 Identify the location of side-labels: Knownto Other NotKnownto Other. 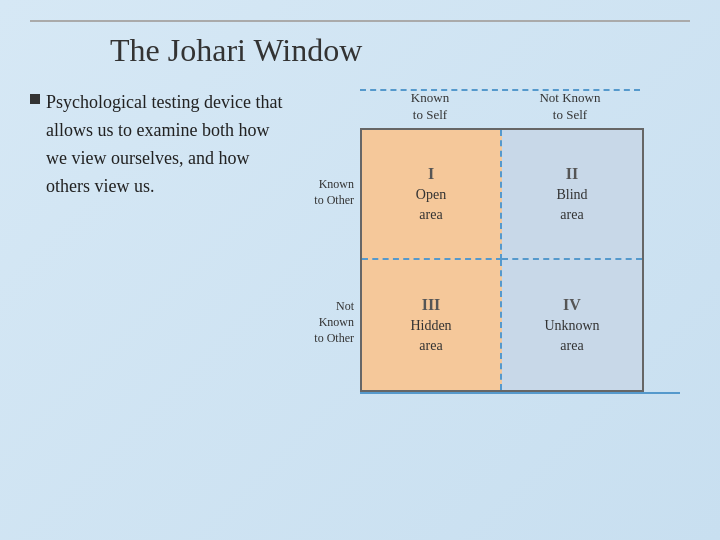
(330, 260).